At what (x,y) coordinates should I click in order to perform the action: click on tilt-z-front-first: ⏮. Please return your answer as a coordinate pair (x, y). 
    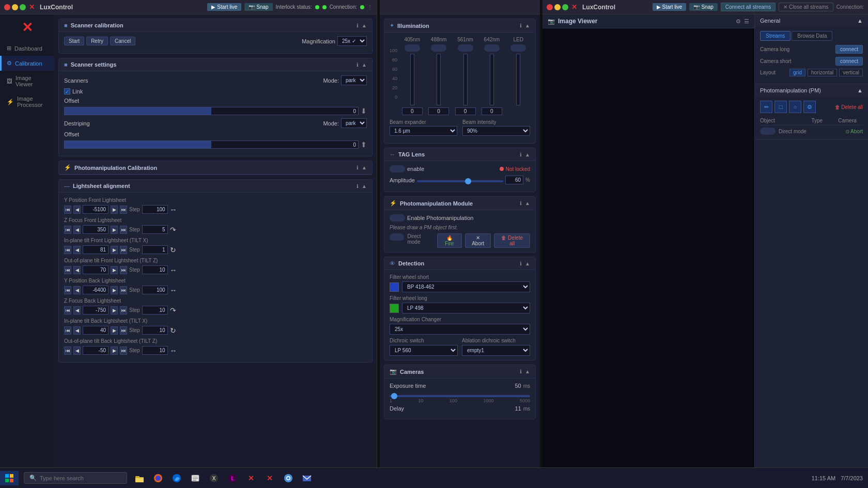
    Looking at the image, I should click on (68, 270).